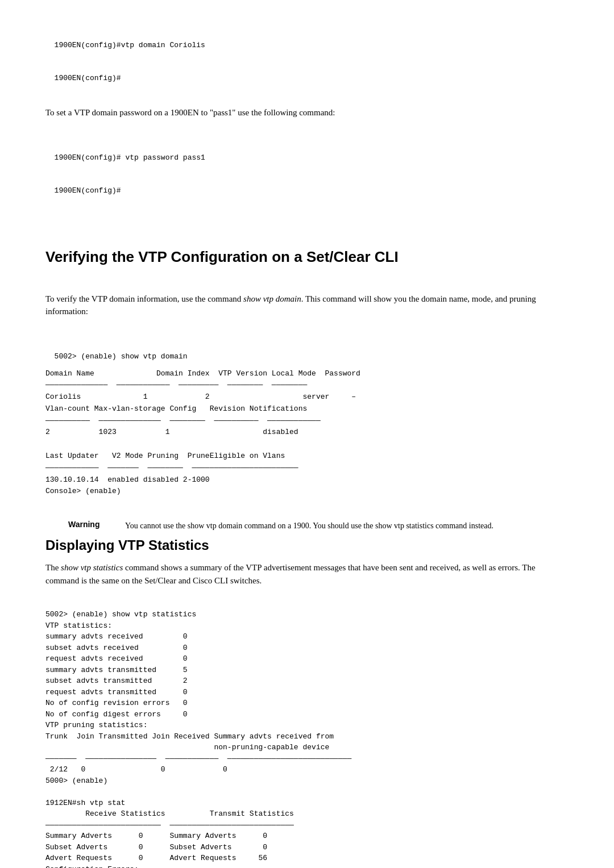 This screenshot has height=868, width=614. What do you see at coordinates (307, 433) in the screenshot?
I see `vtp-domain-table: Domain Name Domain Index VTP Version Loc…` at bounding box center [307, 433].